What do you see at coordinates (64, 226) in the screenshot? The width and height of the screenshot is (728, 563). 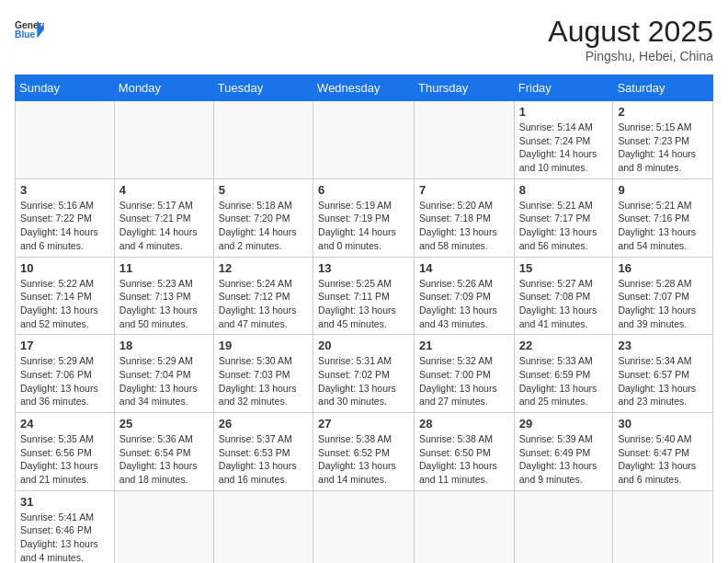 I see `day-info: Sunrise: 5:16 AM Sunset: 7:22 PM Dayligh…` at bounding box center [64, 226].